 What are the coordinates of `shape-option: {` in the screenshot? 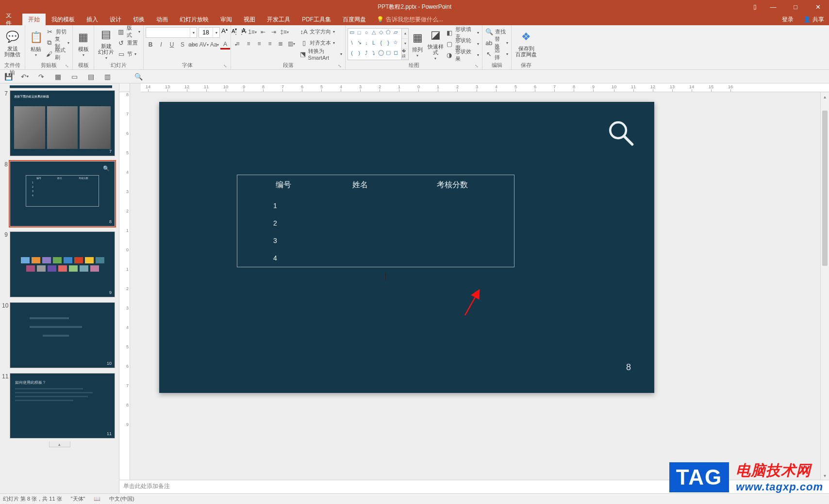 It's located at (381, 43).